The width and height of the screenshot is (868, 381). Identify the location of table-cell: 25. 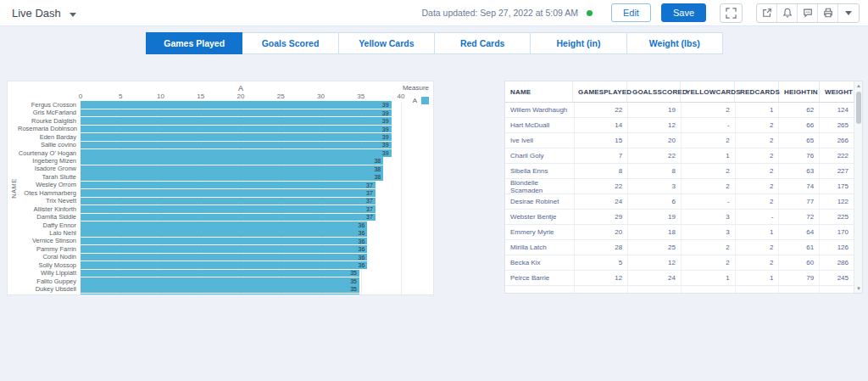
(654, 248).